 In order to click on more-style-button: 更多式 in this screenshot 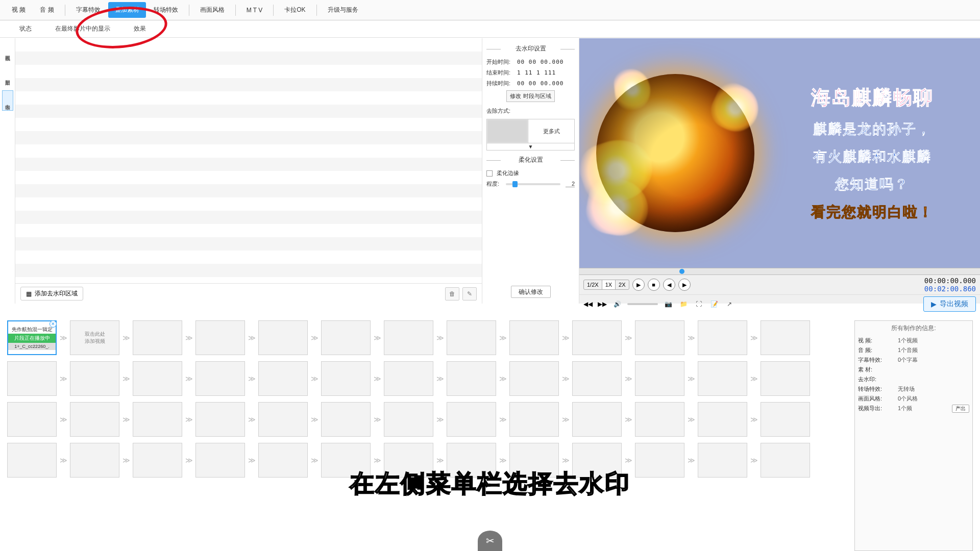, I will do `click(551, 131)`.